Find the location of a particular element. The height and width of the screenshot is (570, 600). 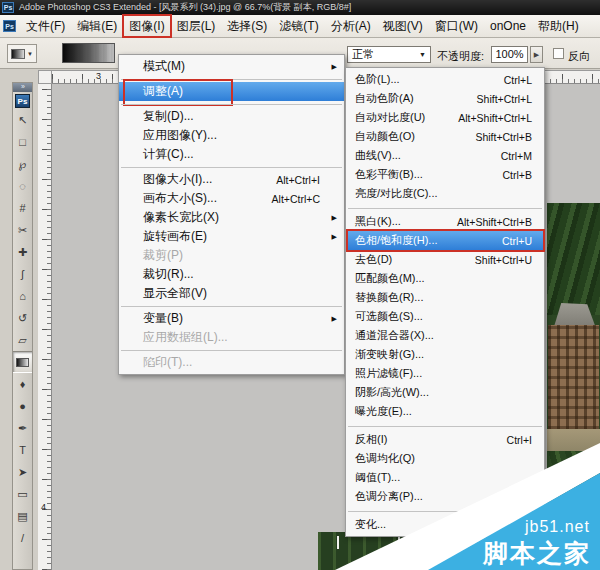

tool-icon: ↺ is located at coordinates (22, 318).